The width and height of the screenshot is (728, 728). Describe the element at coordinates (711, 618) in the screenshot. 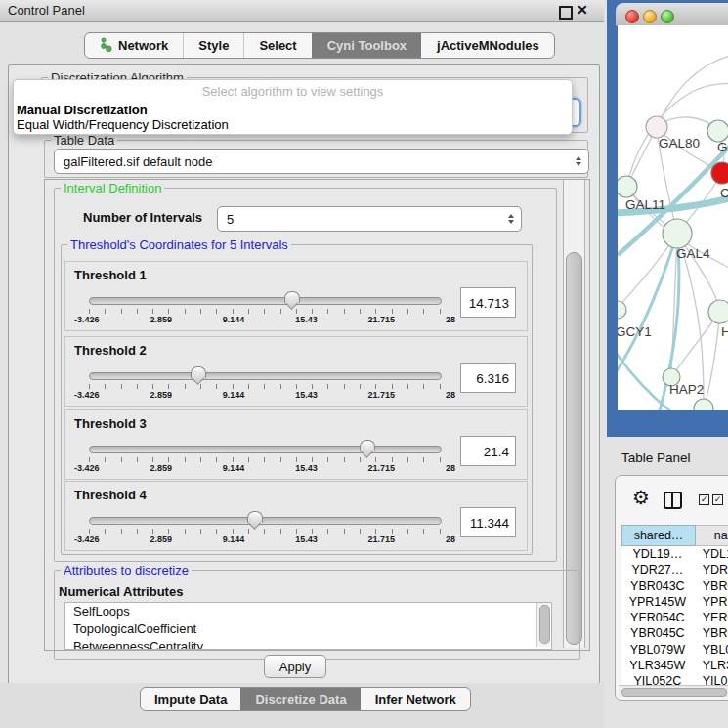

I see `table-cell: YER0` at that location.